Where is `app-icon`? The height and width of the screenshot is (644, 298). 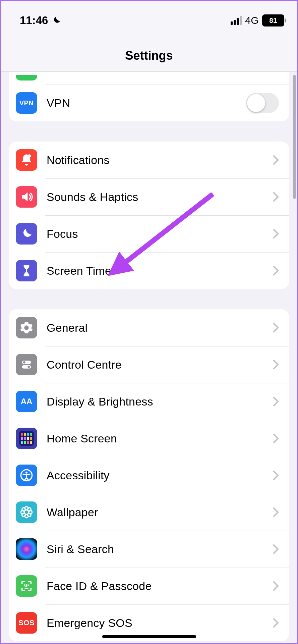
app-icon is located at coordinates (26, 78).